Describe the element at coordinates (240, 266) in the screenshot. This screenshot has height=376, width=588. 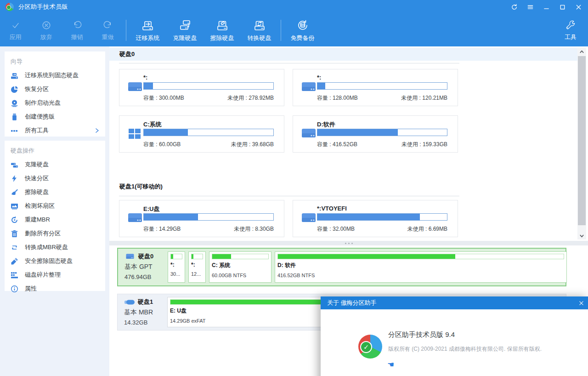
I see `partition-label: C: 系统` at that location.